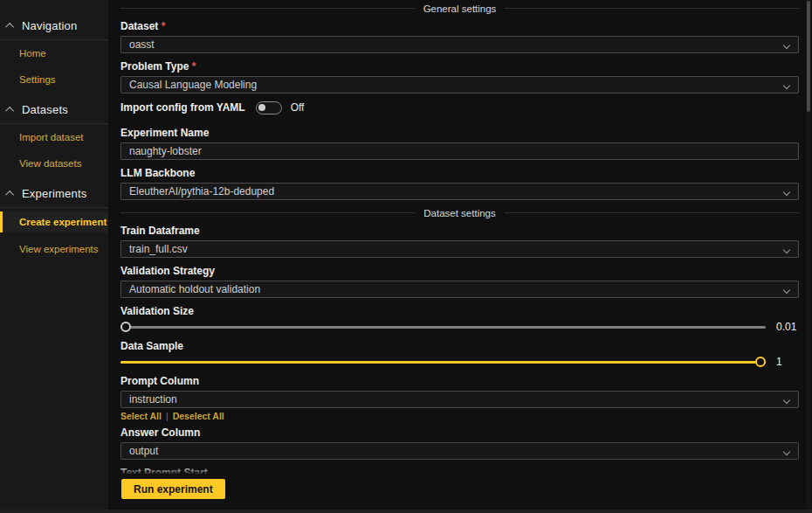 This screenshot has width=812, height=513. I want to click on answer-column-dropdown: output, so click(459, 451).